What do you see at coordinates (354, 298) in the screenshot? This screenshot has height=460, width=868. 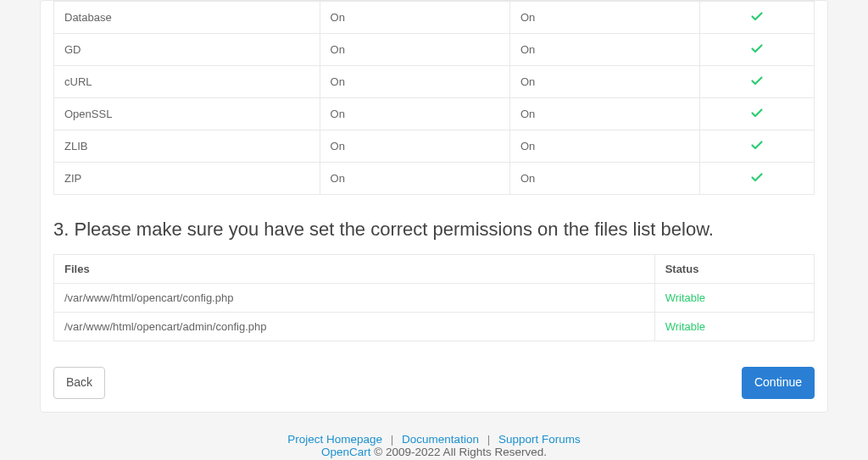 I see `file-path-cell: /var/www/html/opencart/config.php` at bounding box center [354, 298].